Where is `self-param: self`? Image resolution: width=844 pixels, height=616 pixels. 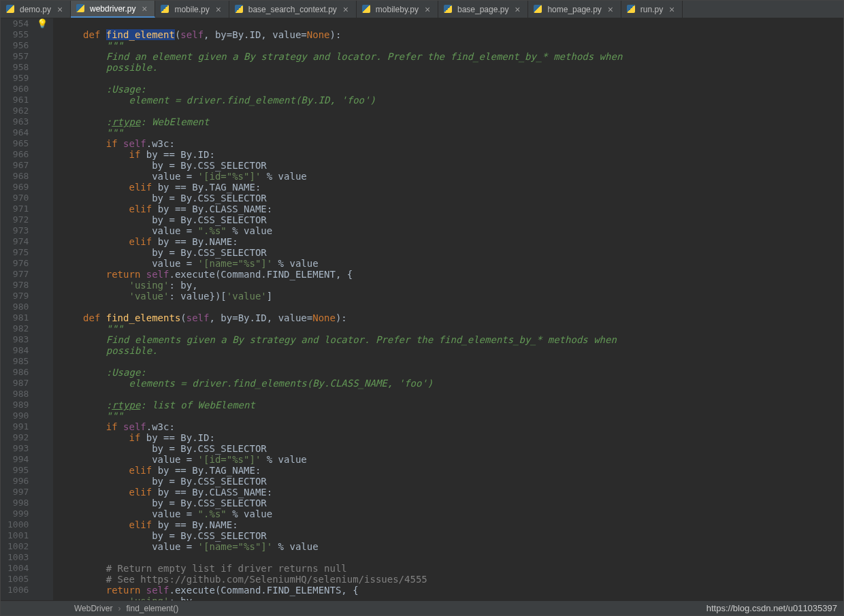 self-param: self is located at coordinates (192, 35).